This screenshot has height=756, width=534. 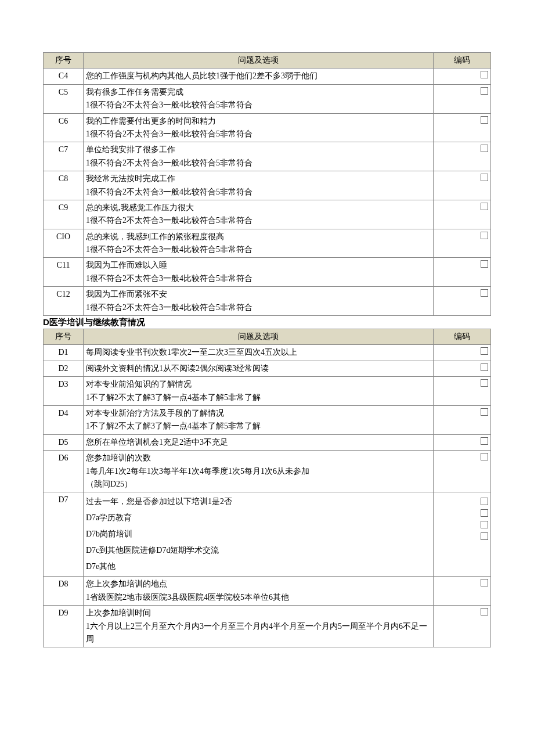 What do you see at coordinates (64, 353) in the screenshot?
I see `row-seq: D1` at bounding box center [64, 353].